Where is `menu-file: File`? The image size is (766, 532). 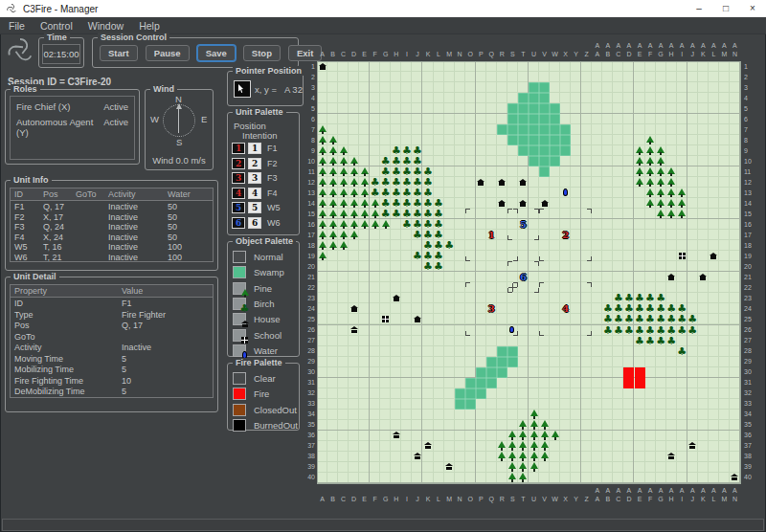
menu-file: File is located at coordinates (17, 26).